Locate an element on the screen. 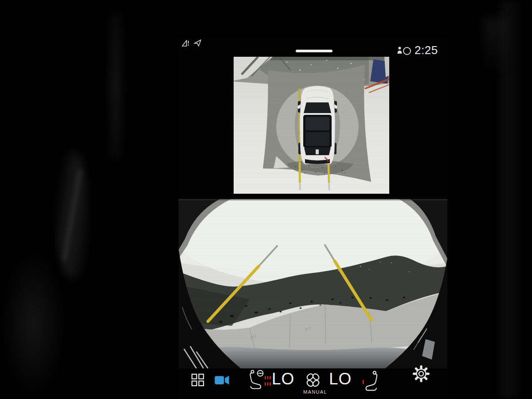 This screenshot has width=532, height=399. top-view-camera is located at coordinates (311, 125).